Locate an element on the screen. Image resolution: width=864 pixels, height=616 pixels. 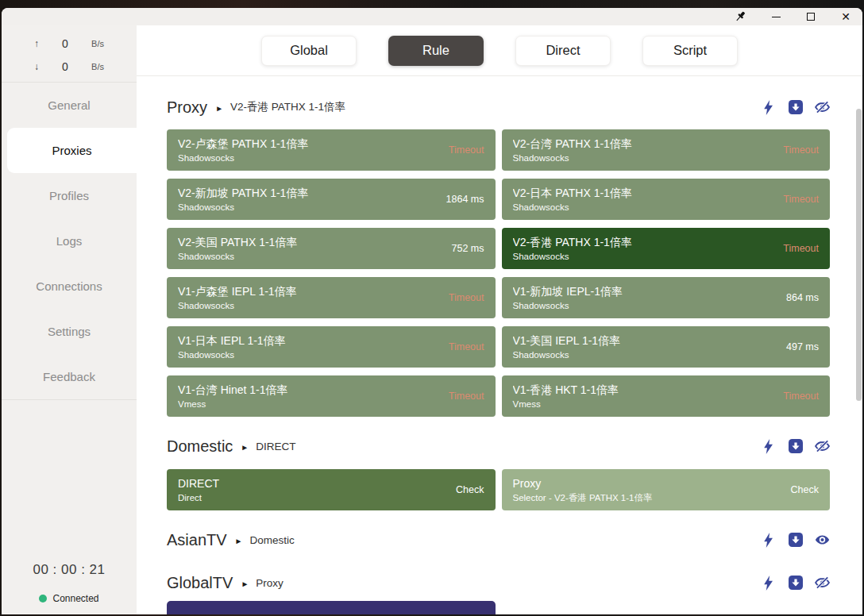
titlebar: ✕ is located at coordinates (432, 17).